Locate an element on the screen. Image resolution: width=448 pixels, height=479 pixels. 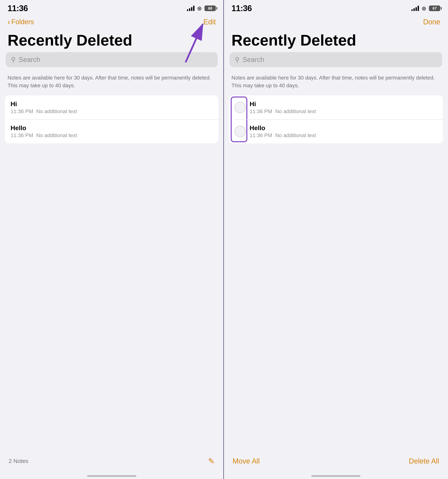
edit-button: Edit is located at coordinates (210, 22).